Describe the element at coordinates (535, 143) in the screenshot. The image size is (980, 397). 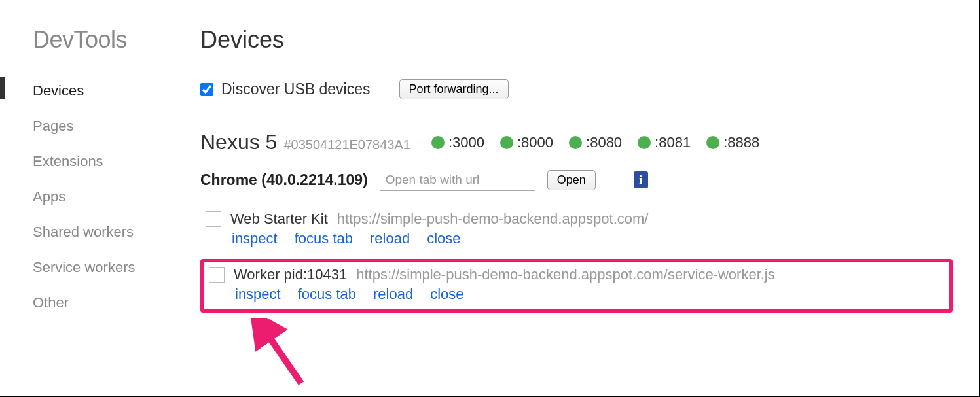
I see `port-label: :8000` at that location.